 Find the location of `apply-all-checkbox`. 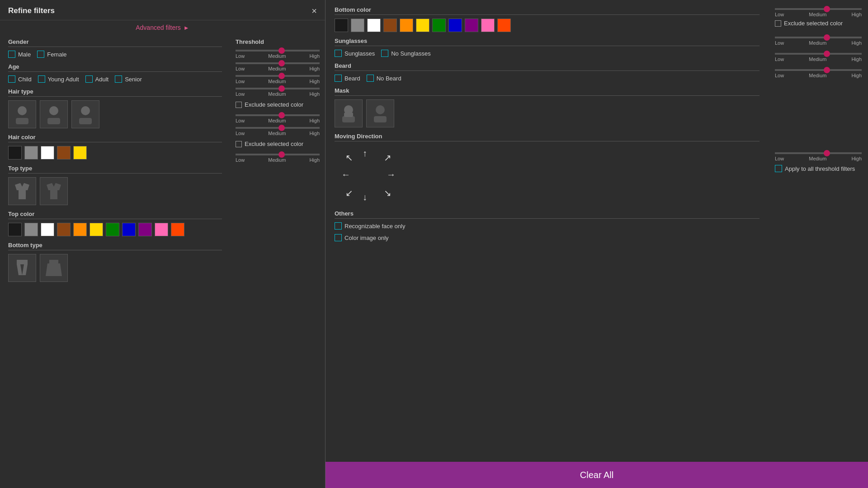

apply-all-checkbox is located at coordinates (778, 169).